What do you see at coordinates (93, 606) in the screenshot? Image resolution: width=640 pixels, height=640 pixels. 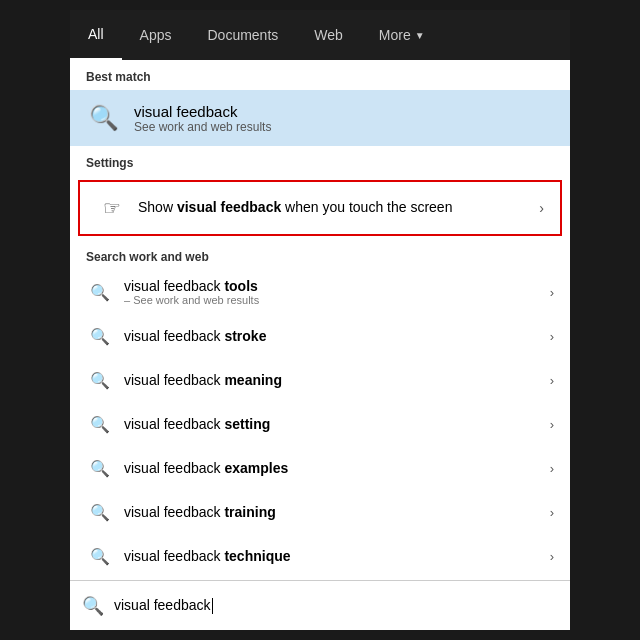 I see `search-bar-icon: 🔍` at bounding box center [93, 606].